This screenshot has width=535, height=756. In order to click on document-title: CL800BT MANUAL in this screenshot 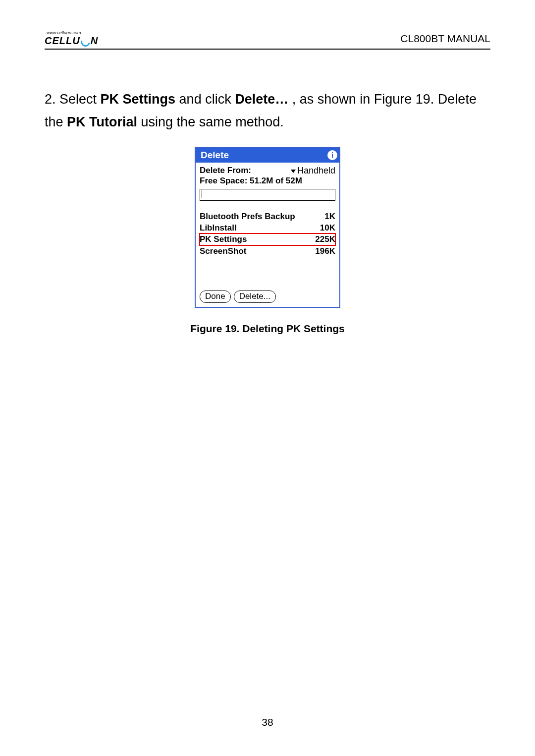, I will do `click(445, 39)`.